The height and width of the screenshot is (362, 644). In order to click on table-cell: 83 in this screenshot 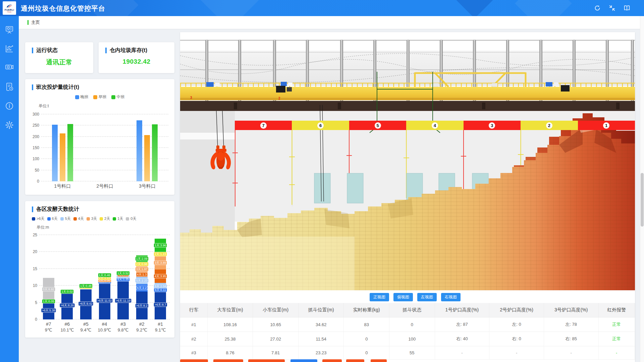, I will do `click(367, 324)`.